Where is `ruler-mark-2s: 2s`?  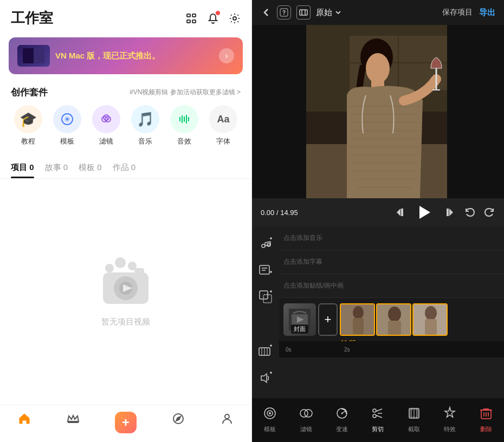 ruler-mark-2s: 2s is located at coordinates (347, 350).